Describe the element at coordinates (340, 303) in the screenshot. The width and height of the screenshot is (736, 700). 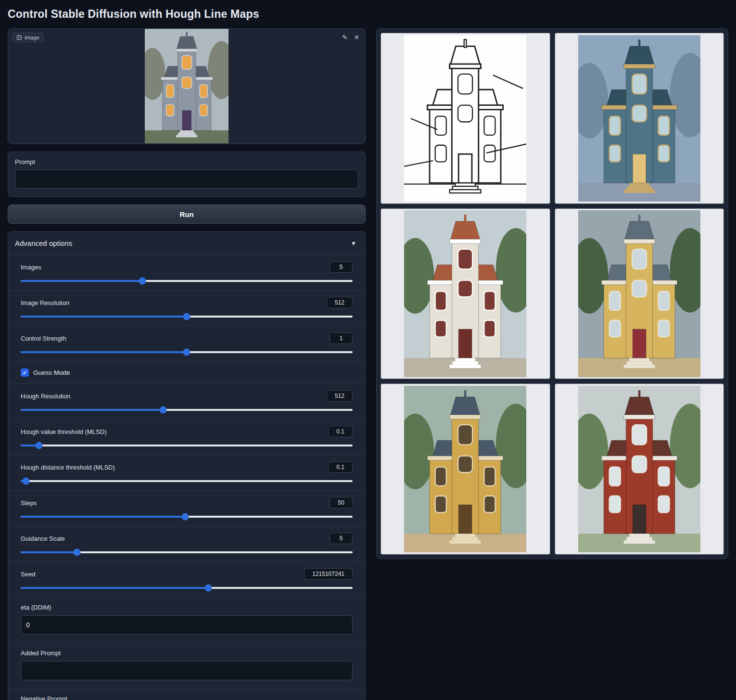
I see `image-resolution-value: 512` at that location.